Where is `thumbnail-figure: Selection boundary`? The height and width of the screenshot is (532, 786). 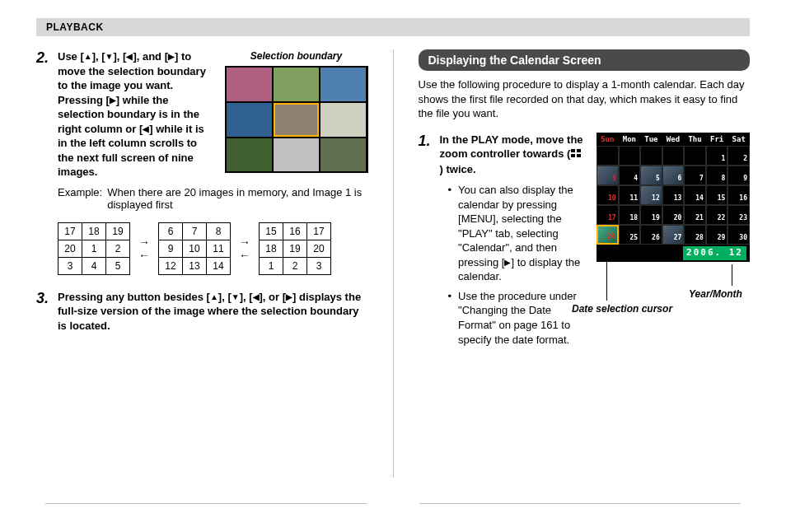
thumbnail-figure: Selection boundary is located at coordinates (297, 111).